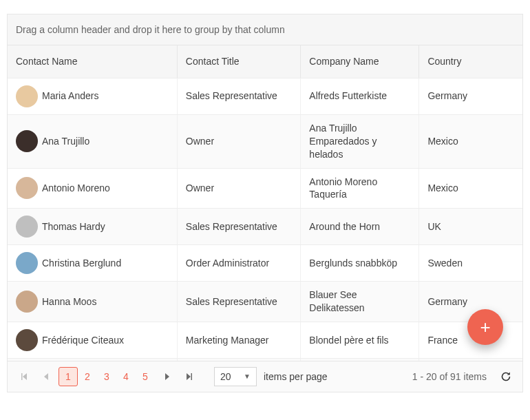  What do you see at coordinates (92, 340) in the screenshot?
I see `cell-contact-name: Frédérique Citeaux` at bounding box center [92, 340].